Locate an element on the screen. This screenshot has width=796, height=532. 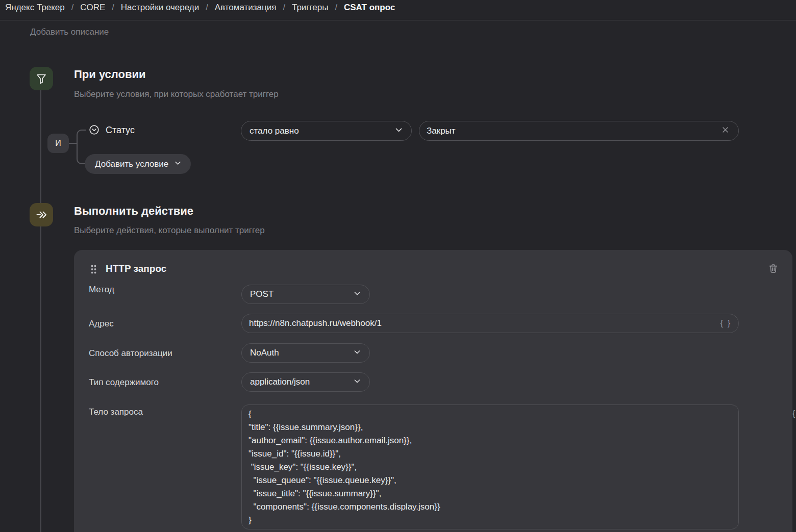
double-arrow-right-icon is located at coordinates (41, 215).